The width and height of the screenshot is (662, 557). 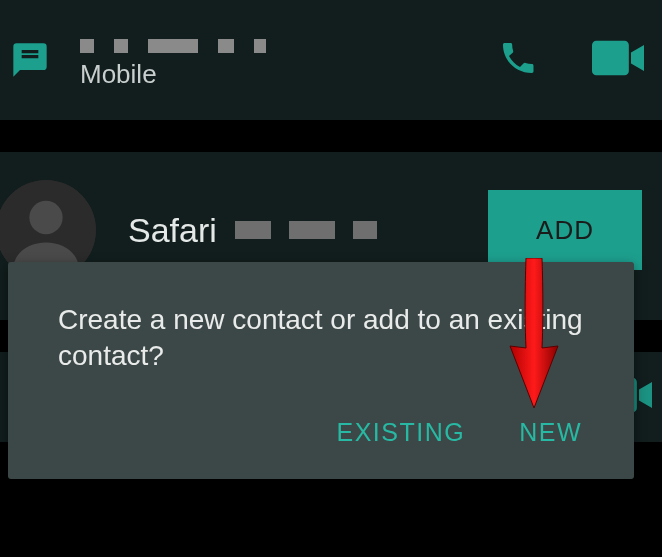 I want to click on redacted-number-row, so click(x=279, y=46).